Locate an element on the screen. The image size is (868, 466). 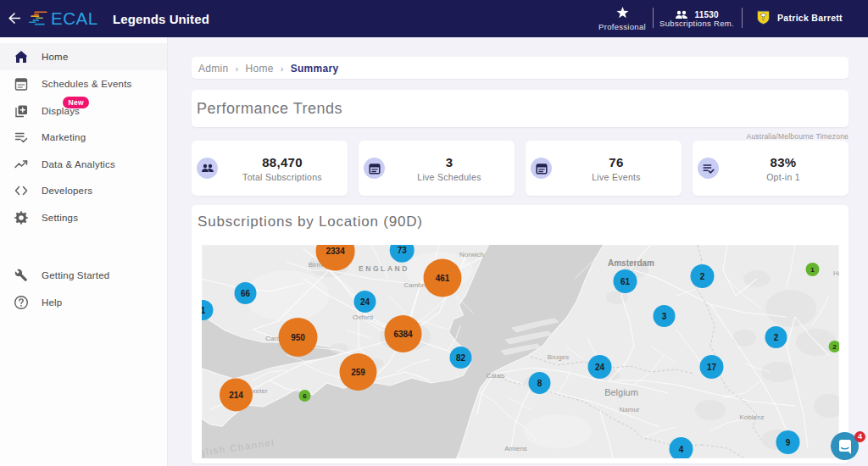
svg-text: 4 is located at coordinates (681, 449).